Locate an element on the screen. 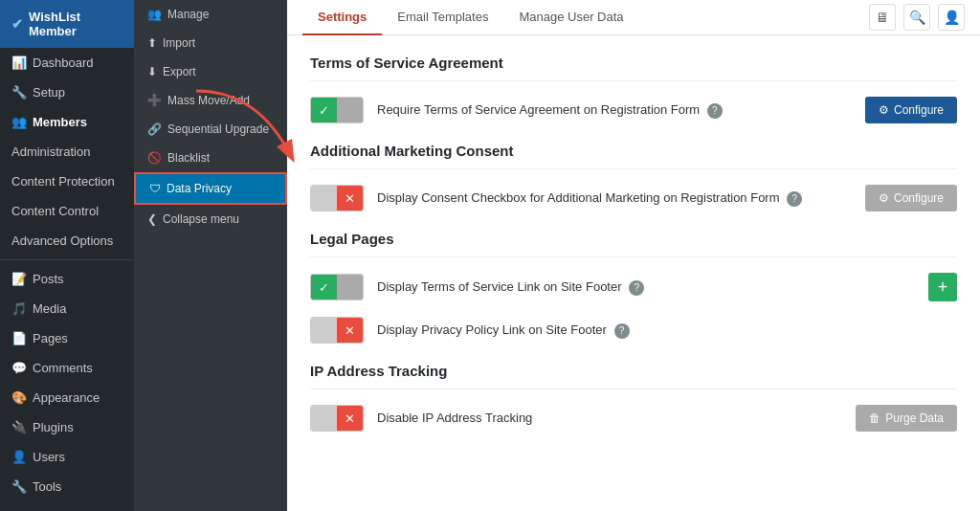 This screenshot has height=511, width=980. ip-toggle: ✕ is located at coordinates (337, 418).